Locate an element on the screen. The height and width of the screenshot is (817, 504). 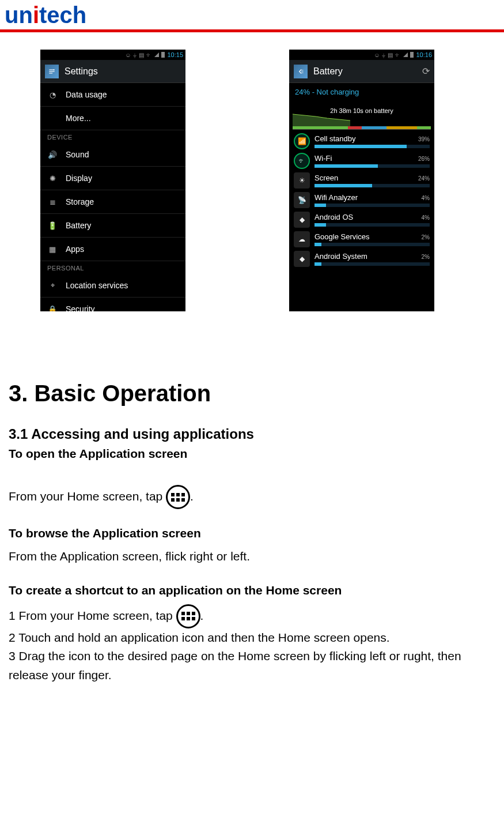
step-1: 1 From your Home screen, tap . is located at coordinates (252, 616).